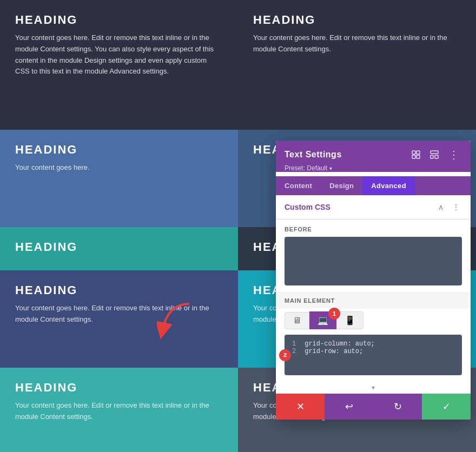  I want to click on cell-1-heading: HEADING, so click(119, 20).